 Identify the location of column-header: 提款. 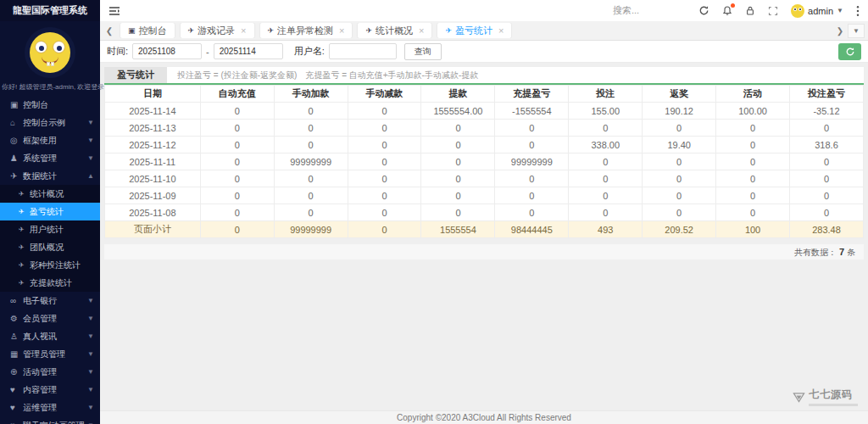
(458, 94).